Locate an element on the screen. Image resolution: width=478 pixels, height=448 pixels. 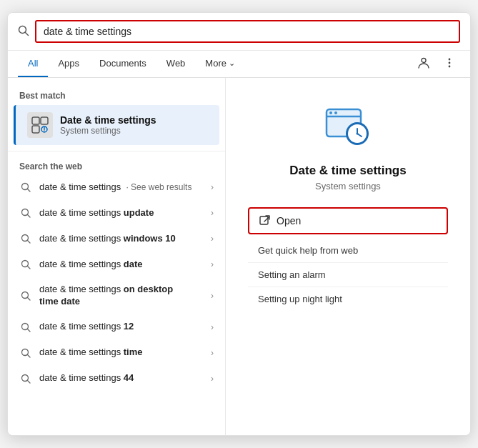
action-link-nightlight: Setting up night light is located at coordinates (348, 299).